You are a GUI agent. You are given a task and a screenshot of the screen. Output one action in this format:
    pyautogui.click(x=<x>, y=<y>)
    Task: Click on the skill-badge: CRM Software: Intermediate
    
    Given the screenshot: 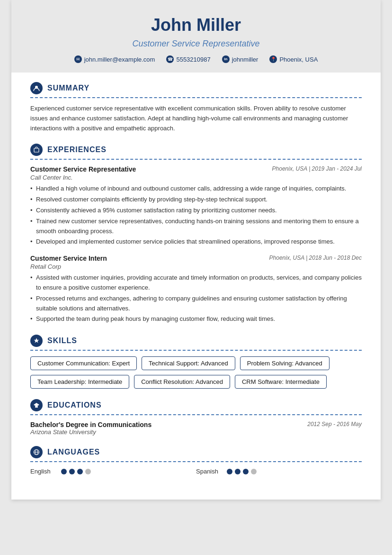 What is the action you would take?
    pyautogui.click(x=281, y=382)
    